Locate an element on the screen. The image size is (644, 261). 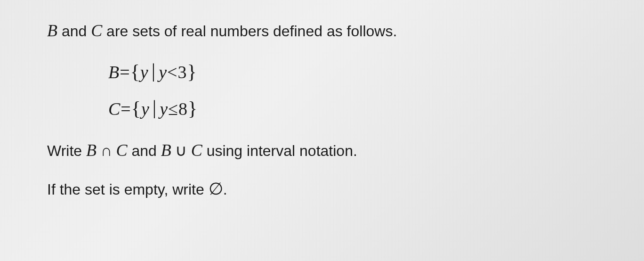
set-C-bar: | is located at coordinates (154, 107).